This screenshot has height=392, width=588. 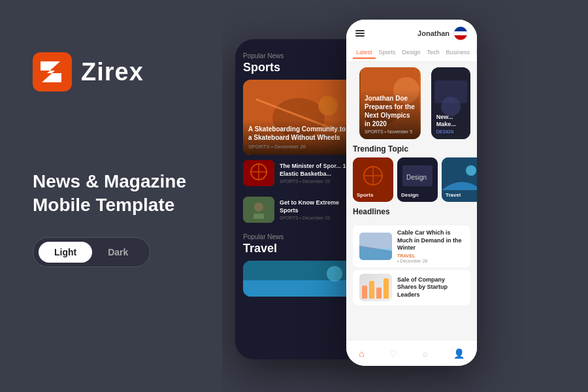 I want to click on dark-news-item-2: Get to Know Extreme Sports SPORTS • Dece…, so click(x=299, y=210).